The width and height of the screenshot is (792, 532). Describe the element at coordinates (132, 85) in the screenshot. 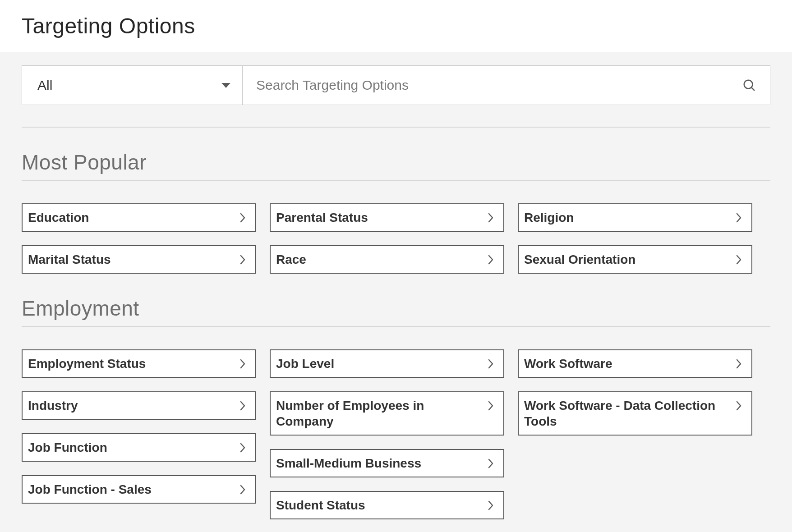

I see `filter-dropdown: All` at that location.